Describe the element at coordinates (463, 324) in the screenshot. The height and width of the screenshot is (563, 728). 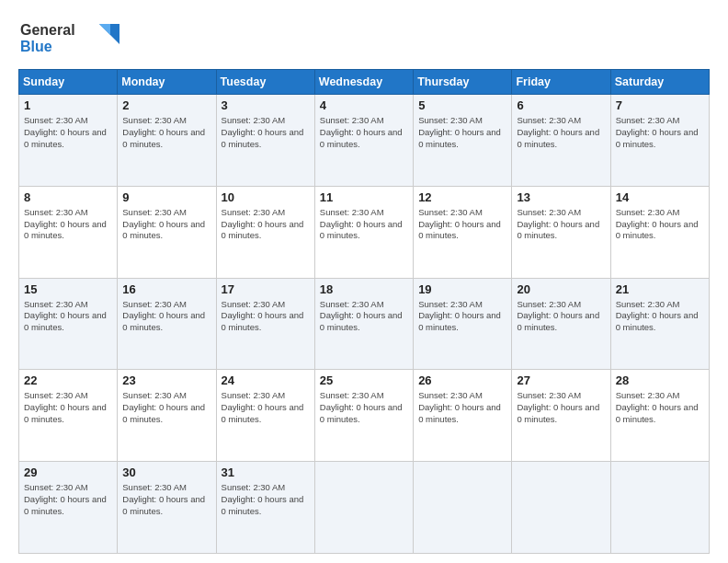
I see `calendar-day-cell: 19Sunset: 2:30 AMDaylight: 0 hours and 0…` at that location.